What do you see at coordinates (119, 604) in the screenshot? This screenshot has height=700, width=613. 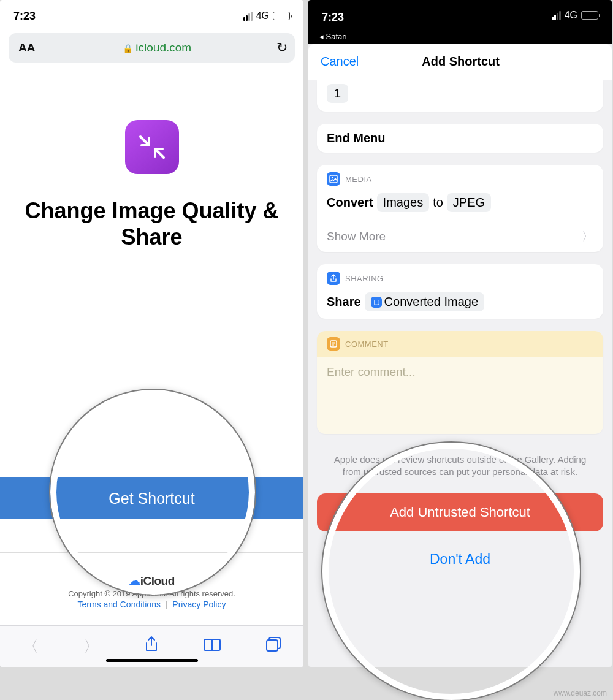 I see `terms-link: Terms and Conditions` at bounding box center [119, 604].